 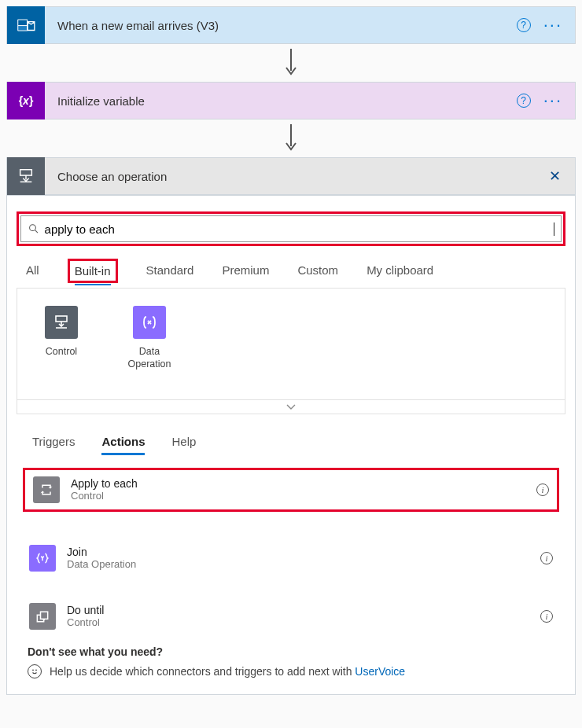 What do you see at coordinates (104, 483) in the screenshot?
I see `action-title: Apply to each` at bounding box center [104, 483].